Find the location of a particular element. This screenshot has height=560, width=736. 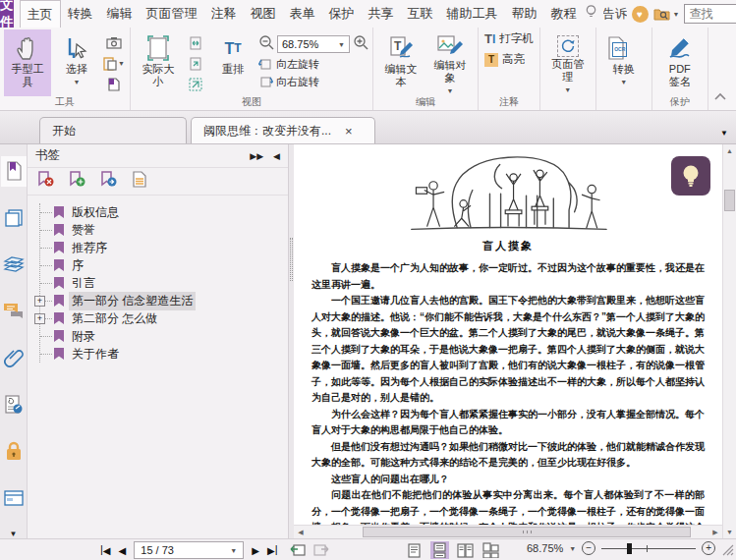

paste-dropdown-icon: ▼ is located at coordinates (122, 63).